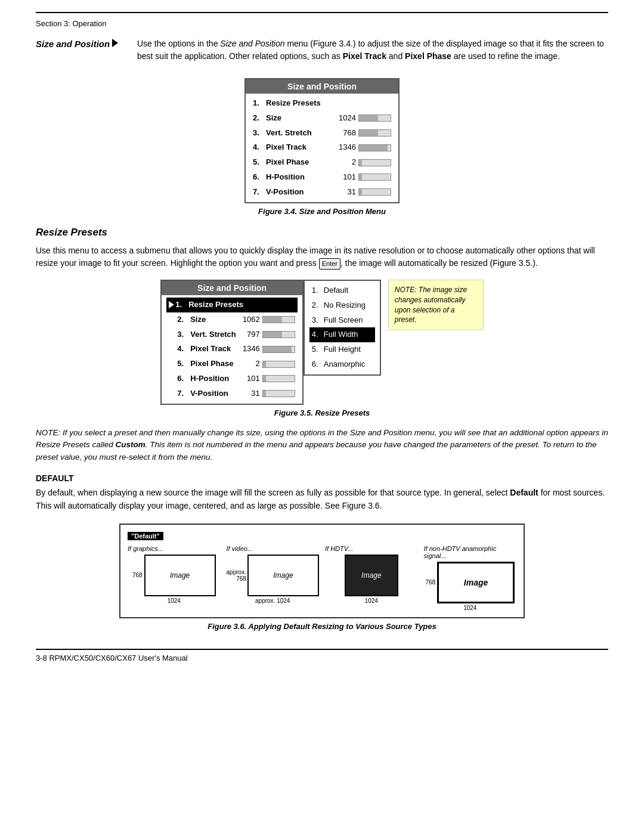 This screenshot has height=833, width=644. Describe the element at coordinates (342, 335) in the screenshot. I see `submenu-row-4: 4. Full Width` at that location.